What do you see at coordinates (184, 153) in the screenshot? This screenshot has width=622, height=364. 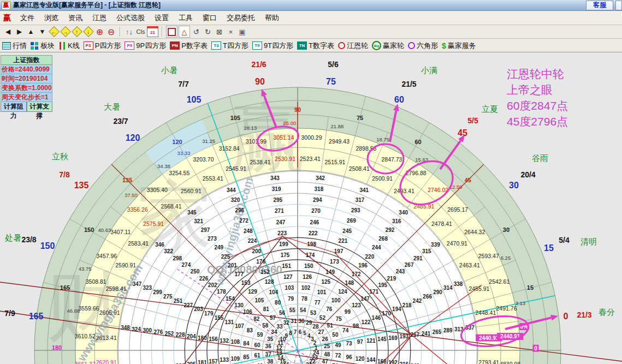 I see `svg-text: 33.33` at bounding box center [184, 153].